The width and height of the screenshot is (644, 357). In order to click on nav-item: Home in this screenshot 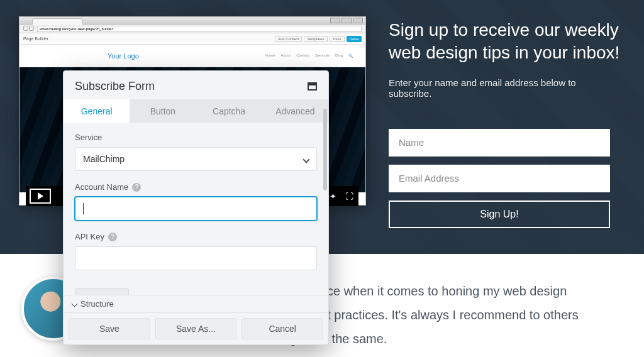, I will do `click(270, 55)`.